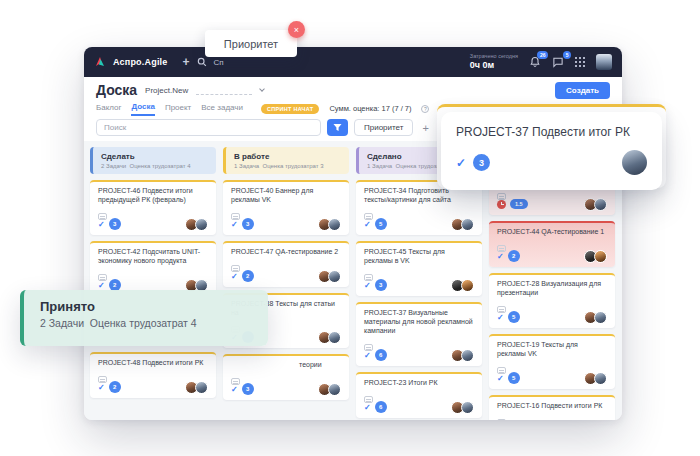 The height and width of the screenshot is (456, 700). What do you see at coordinates (338, 128) in the screenshot?
I see `filter-button` at bounding box center [338, 128].